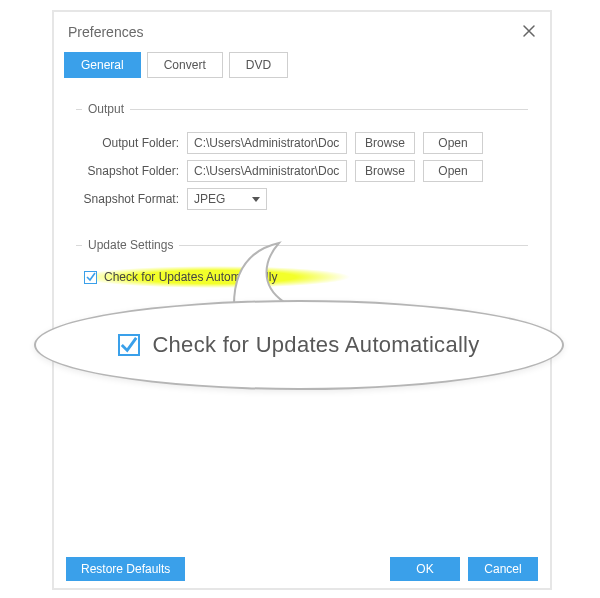  Describe the element at coordinates (385, 171) in the screenshot. I see `snapshot-folder-browse-button: Browse` at that location.